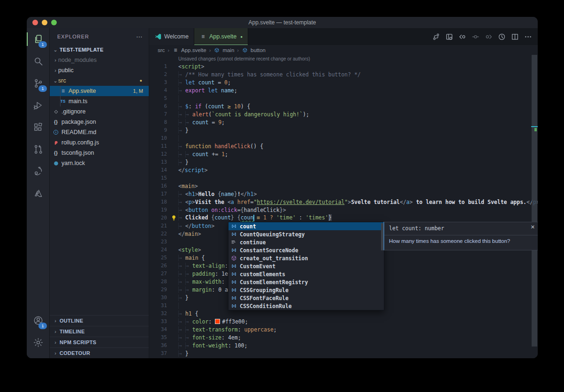 The image size is (564, 392). I want to click on code-line-15: 15, so click(340, 178).